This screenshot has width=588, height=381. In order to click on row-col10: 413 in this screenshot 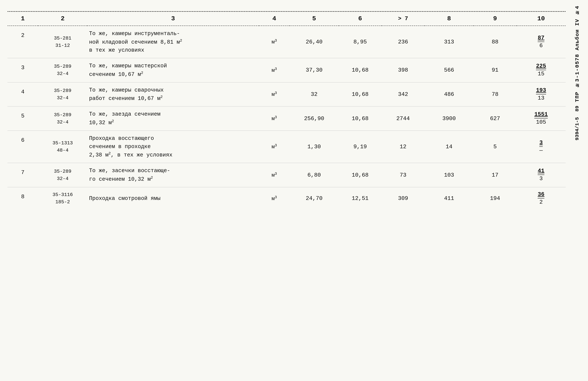, I will do `click(541, 175)`.